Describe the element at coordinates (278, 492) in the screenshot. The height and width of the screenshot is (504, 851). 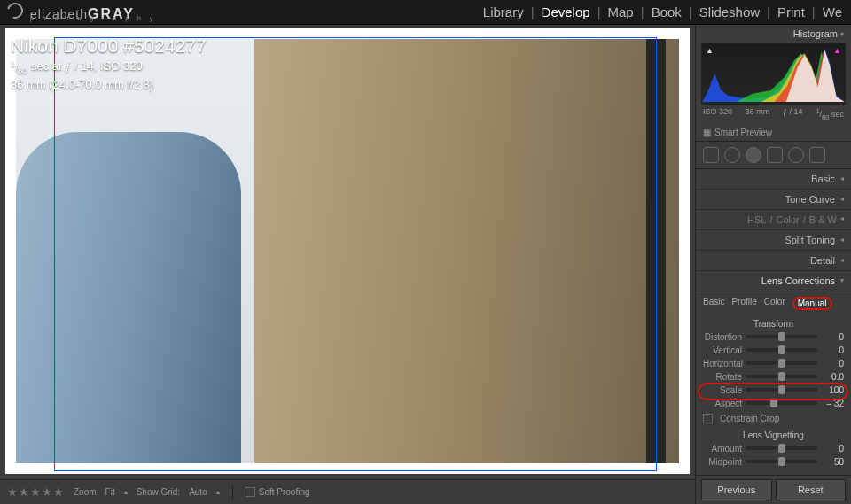
I see `soft-proofing-toggle: Soft Proofing` at that location.